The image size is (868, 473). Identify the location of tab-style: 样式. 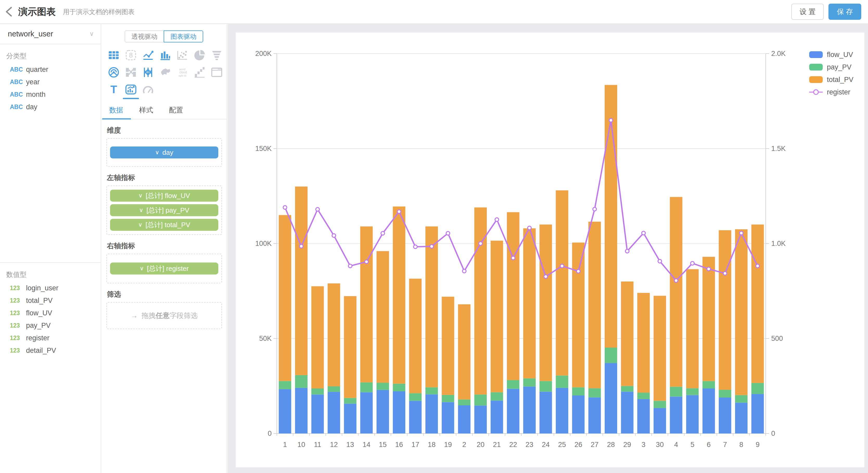
(146, 111).